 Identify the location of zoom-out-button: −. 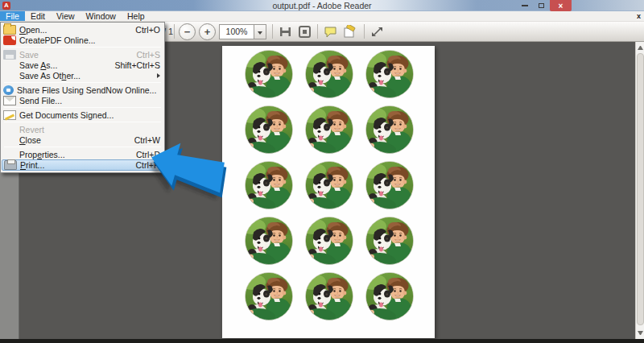
(187, 32).